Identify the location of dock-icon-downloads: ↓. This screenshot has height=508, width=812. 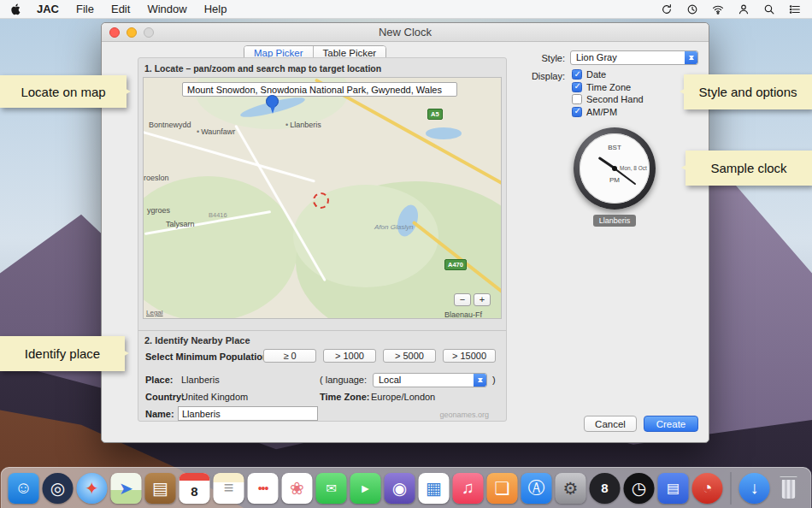
(755, 488).